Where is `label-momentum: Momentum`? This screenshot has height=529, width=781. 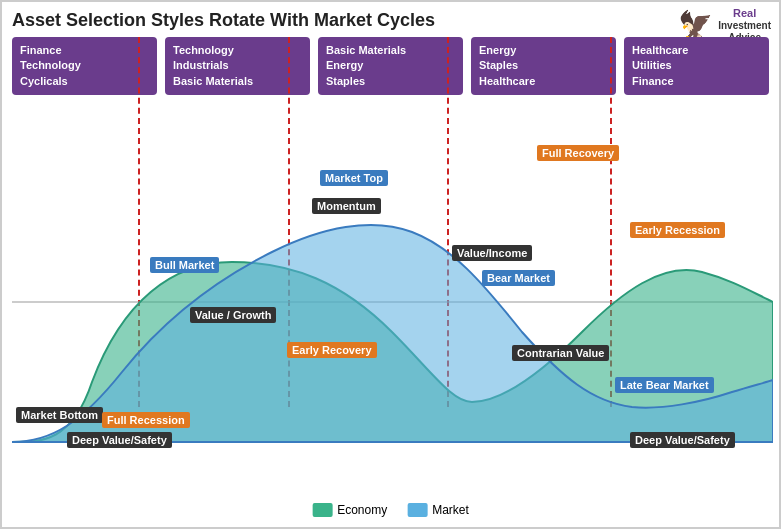
label-momentum: Momentum is located at coordinates (346, 206).